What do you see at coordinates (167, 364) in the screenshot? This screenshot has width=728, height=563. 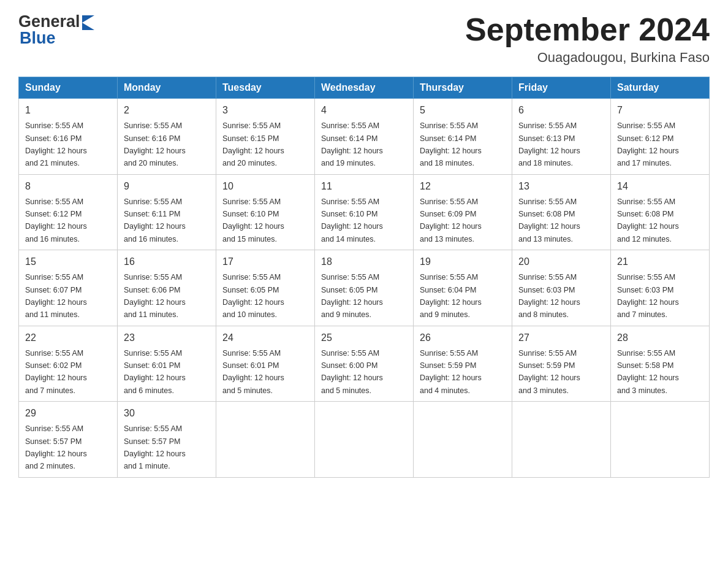 I see `table-row: 23Sunrise: 5:55 AMSunset: 6:01 PMDayligh…` at bounding box center [167, 364].